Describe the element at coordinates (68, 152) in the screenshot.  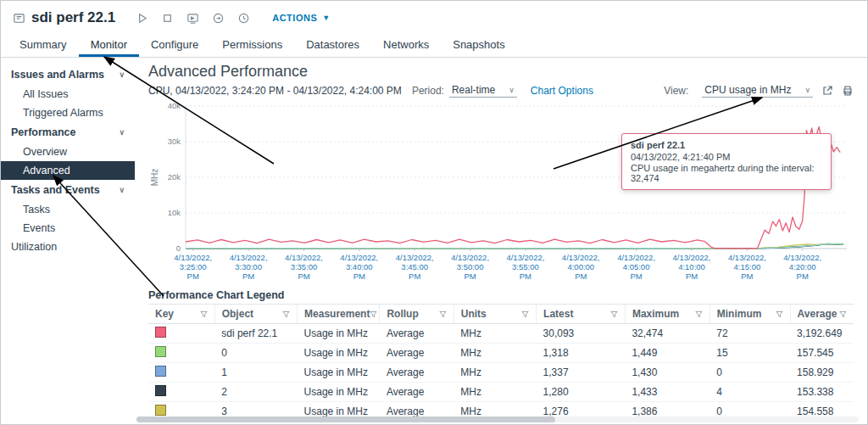
I see `sidebar-item-overview: Overview` at that location.